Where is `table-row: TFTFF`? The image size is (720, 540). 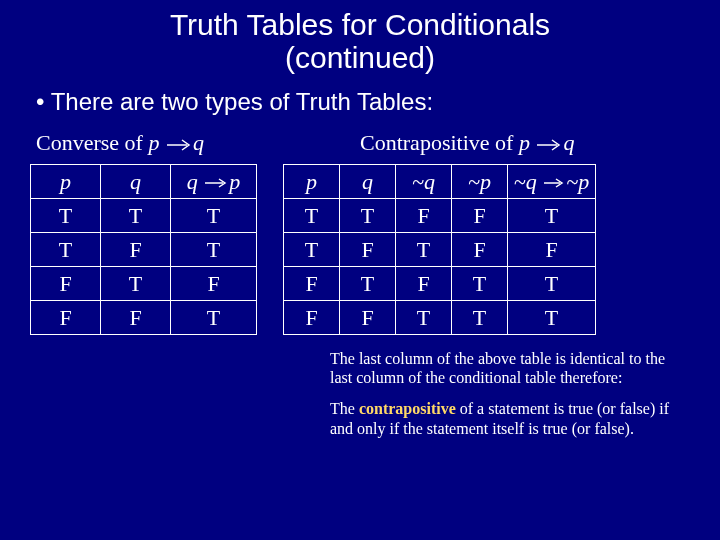
table-row: TFTFF is located at coordinates (440, 250).